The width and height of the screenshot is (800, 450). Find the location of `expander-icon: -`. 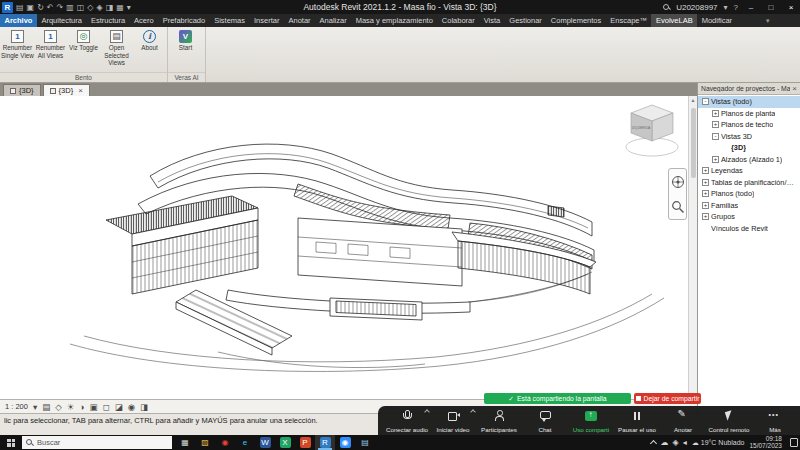

expander-icon: - is located at coordinates (716, 136).